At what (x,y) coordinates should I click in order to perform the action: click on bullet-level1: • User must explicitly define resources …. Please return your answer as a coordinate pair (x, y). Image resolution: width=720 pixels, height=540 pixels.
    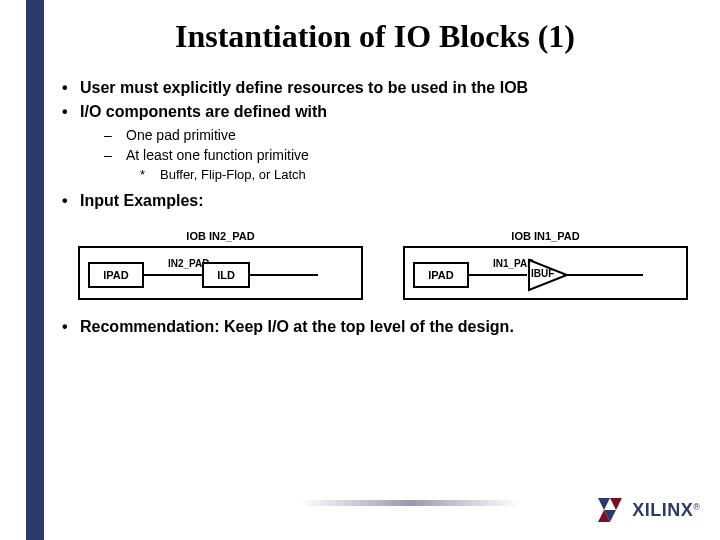
    Looking at the image, I should click on (381, 88).